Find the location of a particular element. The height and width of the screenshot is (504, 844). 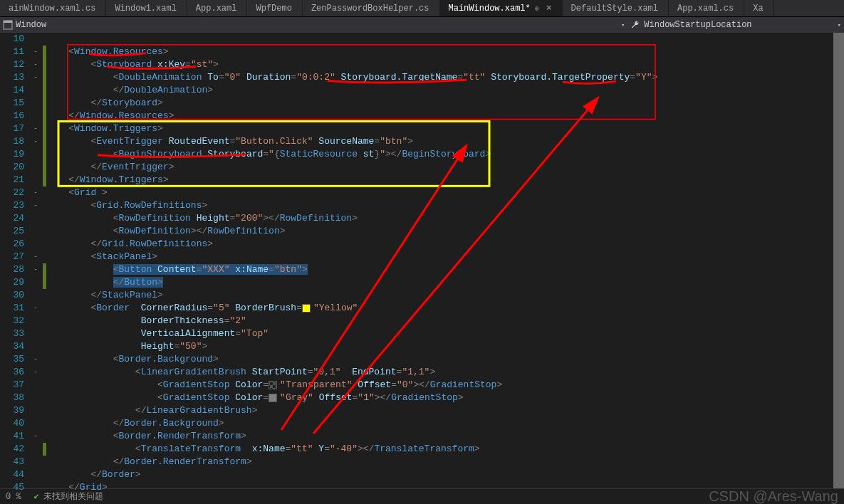

code-line: </StackPanel> is located at coordinates (445, 295).